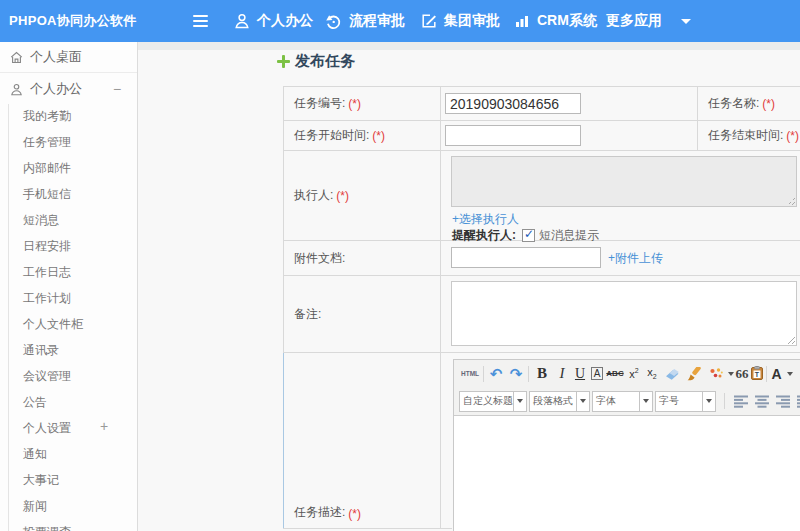 This screenshot has width=800, height=531. I want to click on sidebar-item-personal-office: 个人办公 −, so click(68, 89).